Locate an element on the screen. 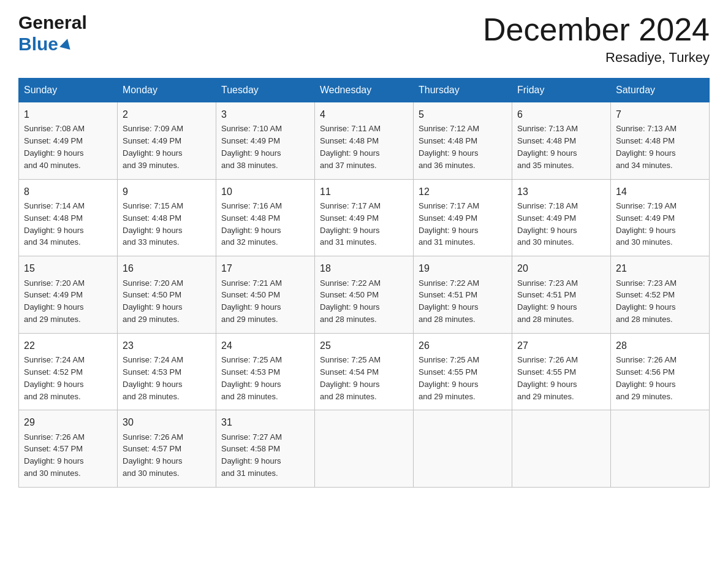 The height and width of the screenshot is (563, 728). day-number: 1 is located at coordinates (68, 114).